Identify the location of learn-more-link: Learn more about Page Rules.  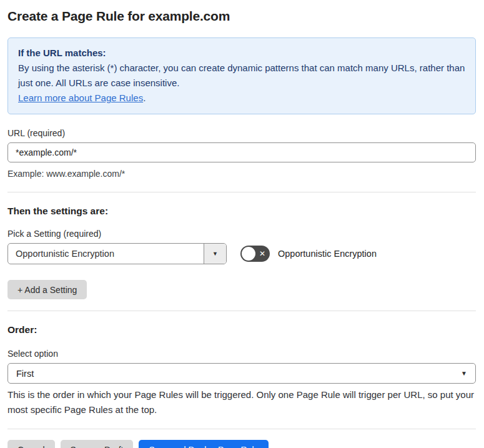
(81, 97).